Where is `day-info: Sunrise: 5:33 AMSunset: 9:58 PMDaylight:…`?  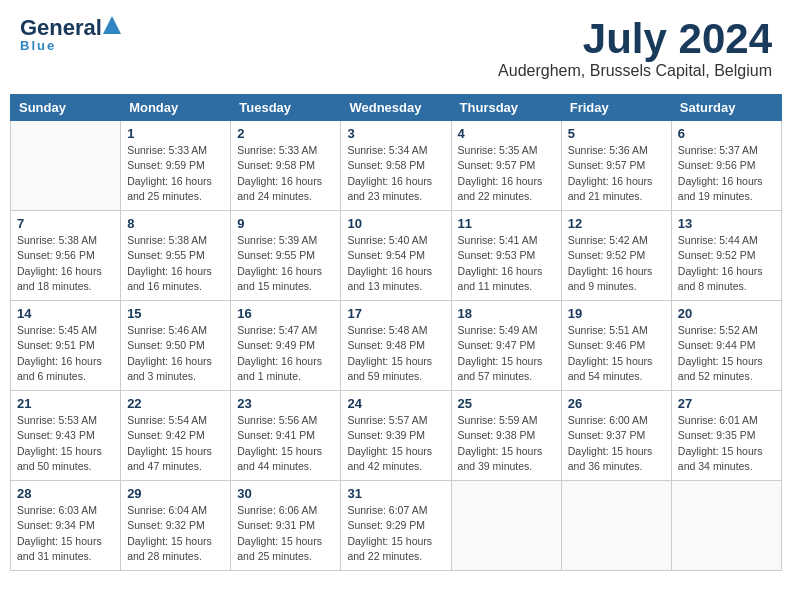
day-info: Sunrise: 5:33 AMSunset: 9:58 PMDaylight:… is located at coordinates (286, 174).